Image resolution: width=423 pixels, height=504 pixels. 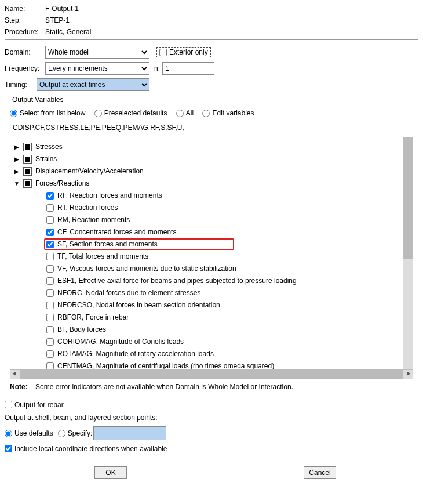 What do you see at coordinates (17, 183) in the screenshot?
I see `collapse-icon` at bounding box center [17, 183].